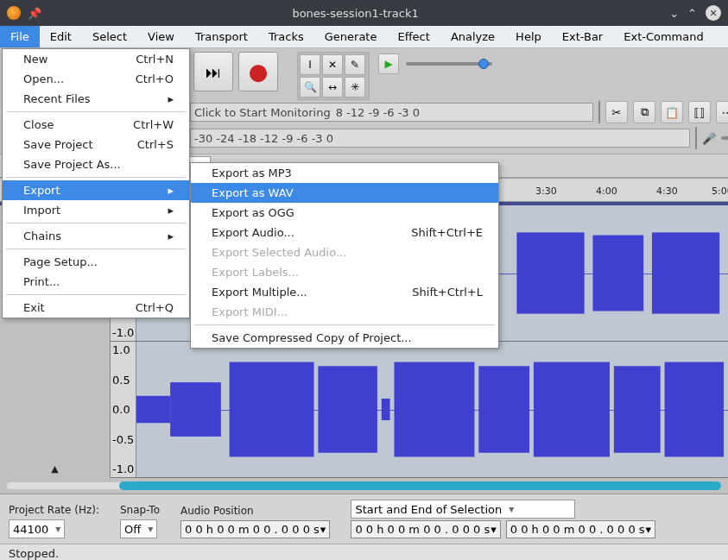  Describe the element at coordinates (364, 552) in the screenshot. I see `statusbar: Stopped.` at that location.